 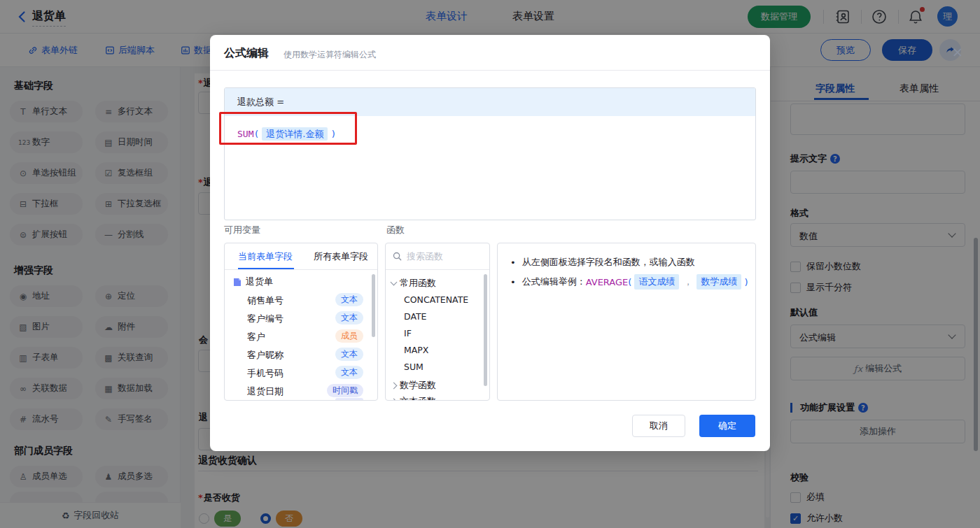 What do you see at coordinates (242, 230) in the screenshot?
I see `variables-label: 可用变量` at bounding box center [242, 230].